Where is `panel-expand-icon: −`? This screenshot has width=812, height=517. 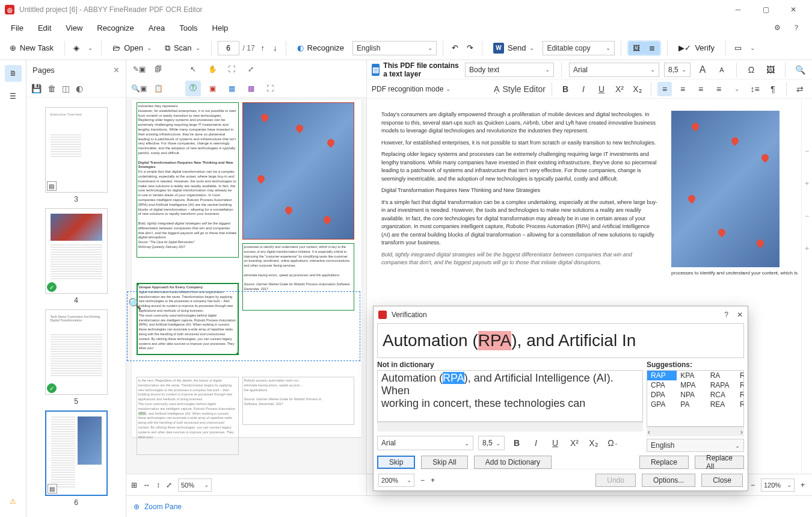
panel-expand-icon: − is located at coordinates (807, 216).